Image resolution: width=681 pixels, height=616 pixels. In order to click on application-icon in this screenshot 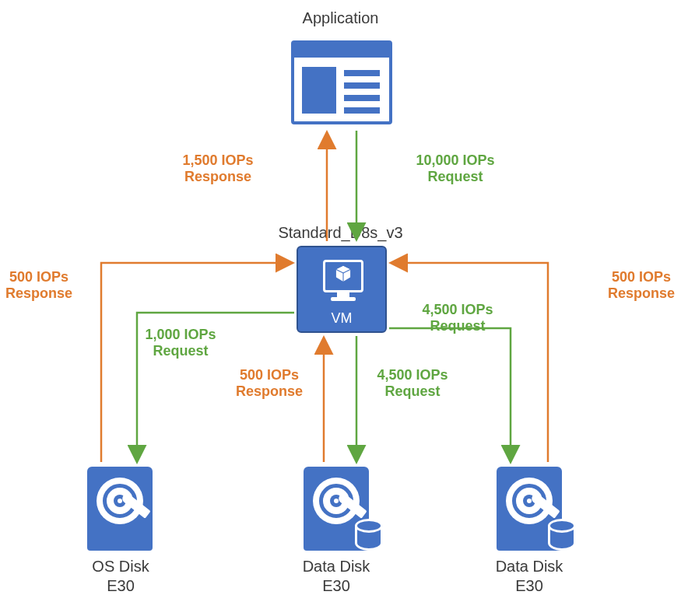, I will do `click(342, 82)`.